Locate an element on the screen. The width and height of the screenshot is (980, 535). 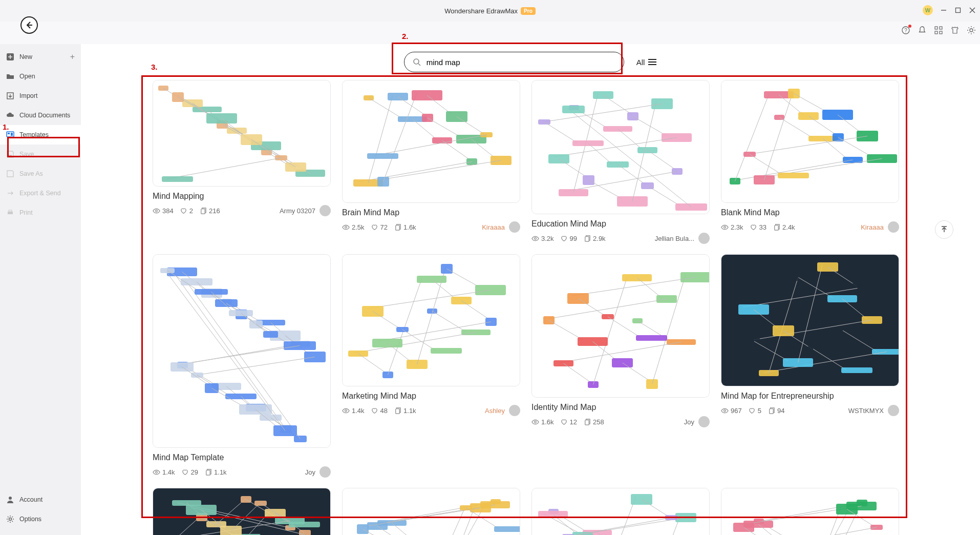
sidebar-label: Save is located at coordinates (27, 154).